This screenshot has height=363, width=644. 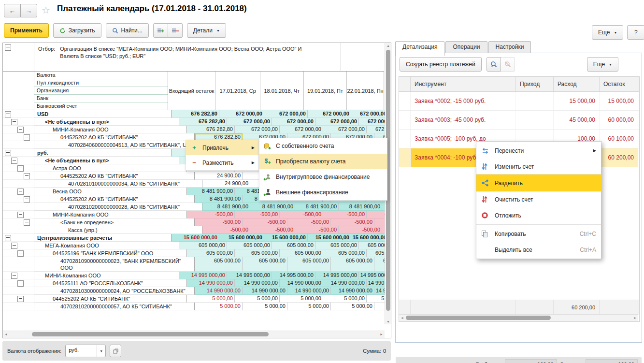 What do you see at coordinates (101, 351) in the screenshot?
I see `chevron-down-icon: ▼` at bounding box center [101, 351].